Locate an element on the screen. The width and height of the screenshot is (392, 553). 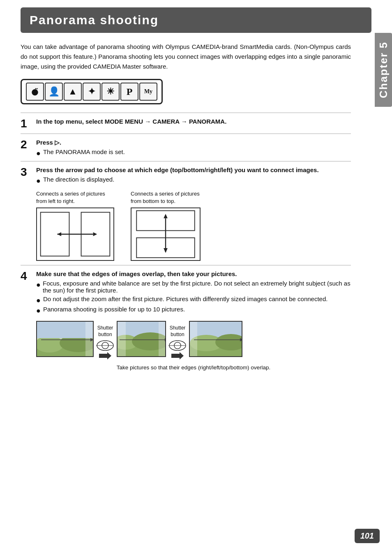
pano-img-2-block is located at coordinates (141, 339).